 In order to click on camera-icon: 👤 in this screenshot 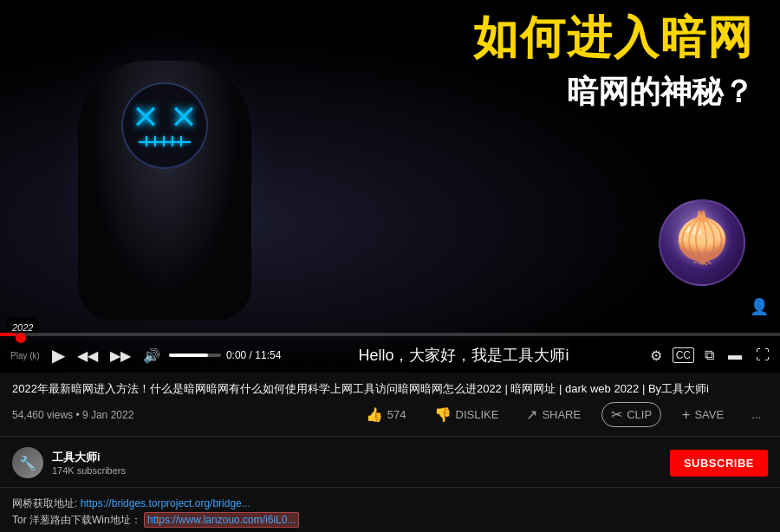, I will do `click(759, 307)`.